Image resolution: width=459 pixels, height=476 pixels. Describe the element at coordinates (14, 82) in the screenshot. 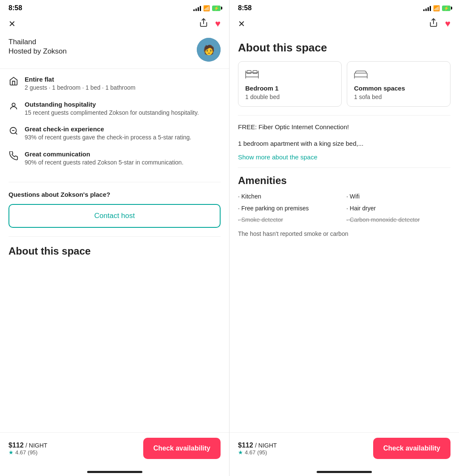

I see `flat-icon` at that location.